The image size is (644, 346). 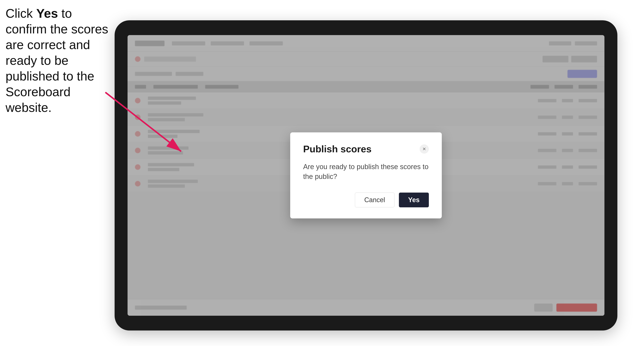 I want to click on dialog-body-text: Are you ready to publish these scores to…, so click(x=366, y=172).